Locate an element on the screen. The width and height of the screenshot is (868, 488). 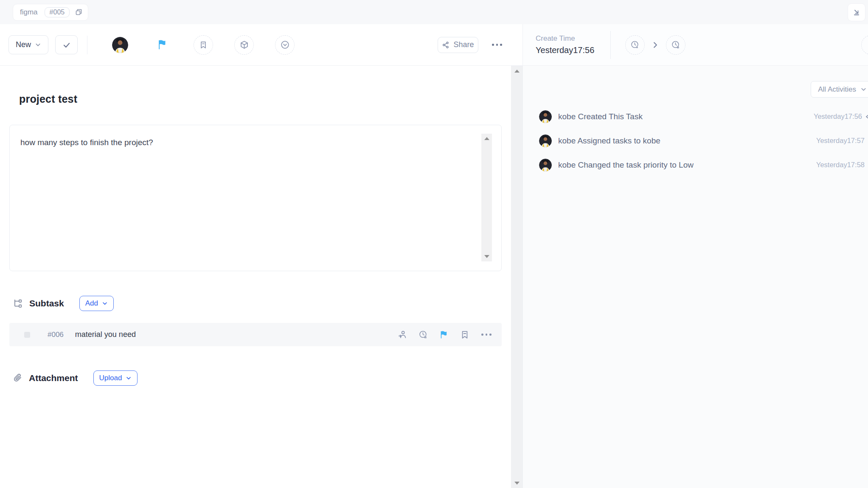
priority-flag-button is located at coordinates (162, 45).